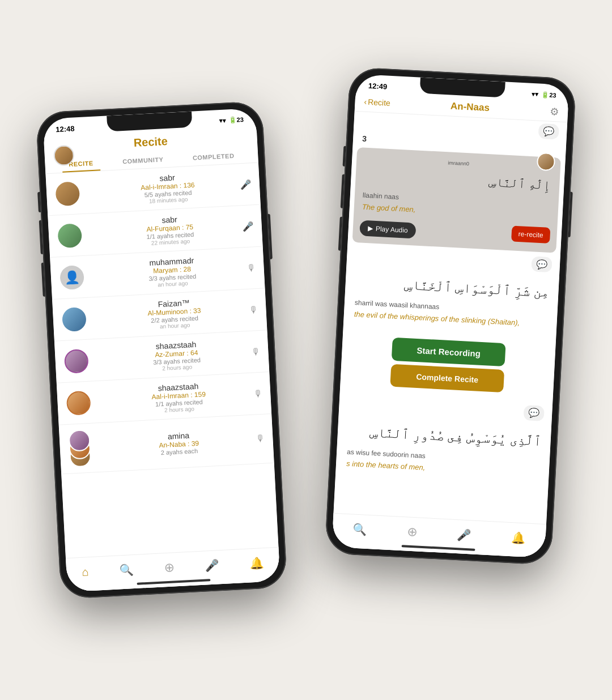  What do you see at coordinates (65, 129) in the screenshot?
I see `time-left: 12:48` at bounding box center [65, 129].